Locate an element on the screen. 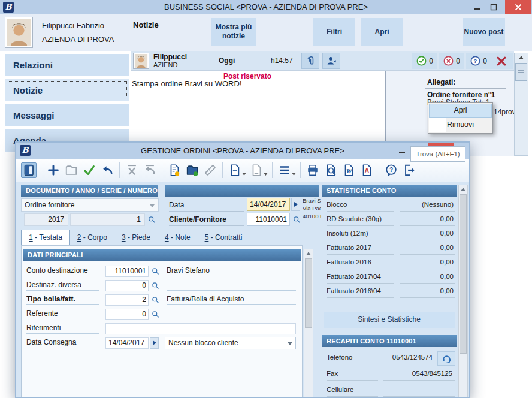 Image resolution: width=532 pixels, height=398 pixels. form-row-destinaz-diversa: Destinaz. diversa0 is located at coordinates (161, 285).